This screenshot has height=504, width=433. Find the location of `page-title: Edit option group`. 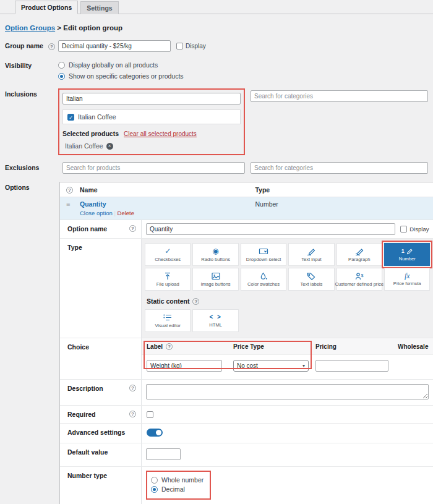

page-title: Edit option group is located at coordinates (93, 28).